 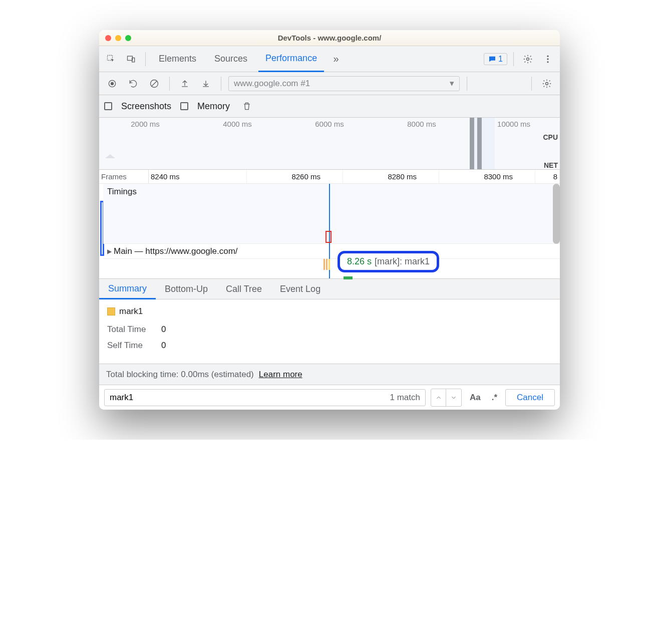 What do you see at coordinates (118, 38) in the screenshot?
I see `traffic-lights` at bounding box center [118, 38].